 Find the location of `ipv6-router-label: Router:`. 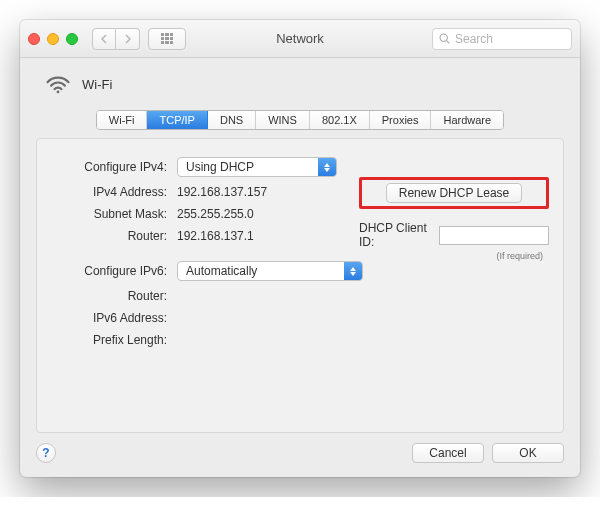

ipv6-router-label: Router: is located at coordinates (114, 296).